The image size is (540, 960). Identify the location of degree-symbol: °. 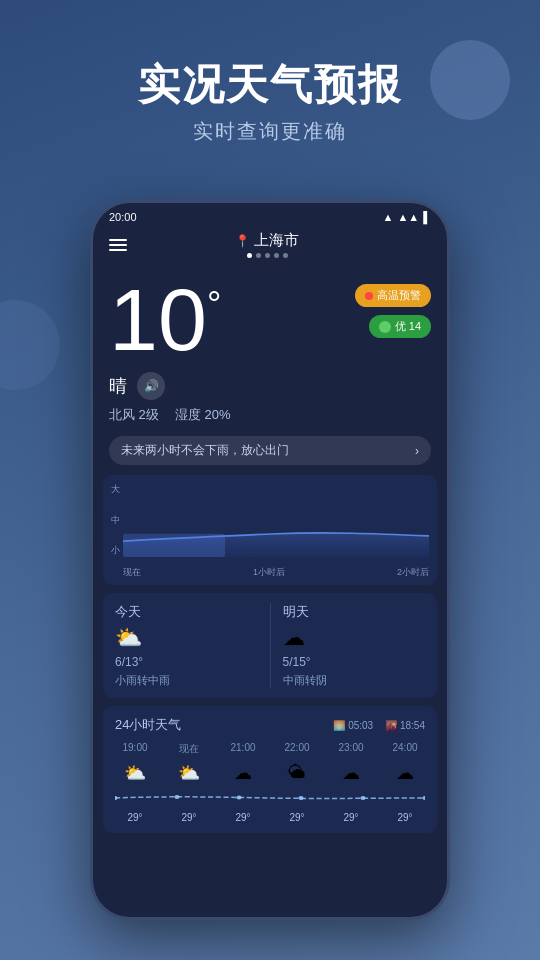
(214, 305).